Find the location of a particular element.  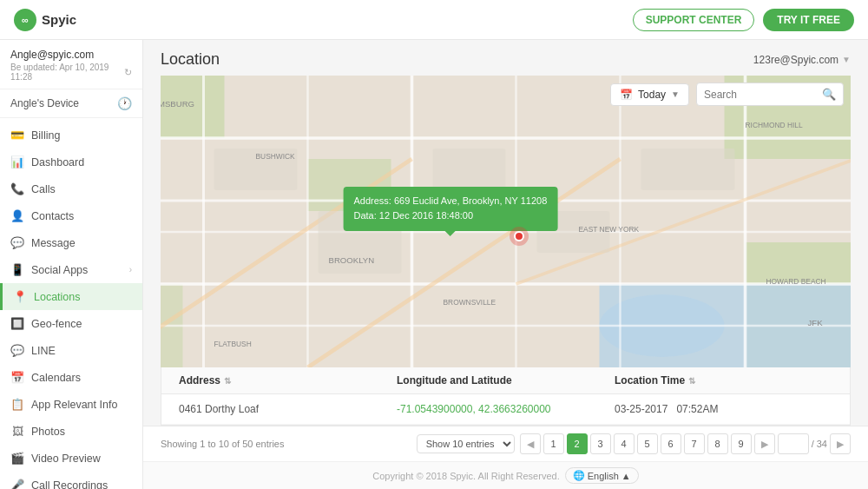

sidebar-item-dashboard: 📊 Dashboard is located at coordinates (71, 162).